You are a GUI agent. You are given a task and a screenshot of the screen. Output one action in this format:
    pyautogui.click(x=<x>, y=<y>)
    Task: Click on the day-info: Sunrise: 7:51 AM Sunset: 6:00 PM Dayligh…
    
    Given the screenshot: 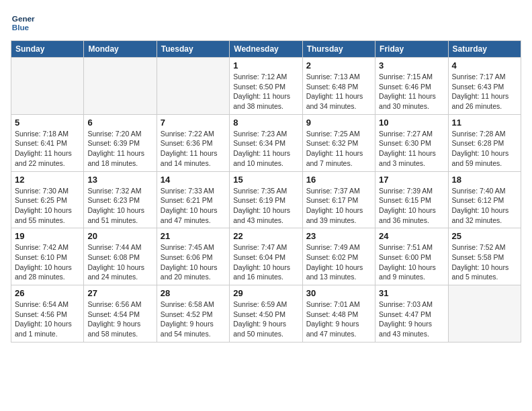 What is the action you would take?
    pyautogui.click(x=411, y=262)
    